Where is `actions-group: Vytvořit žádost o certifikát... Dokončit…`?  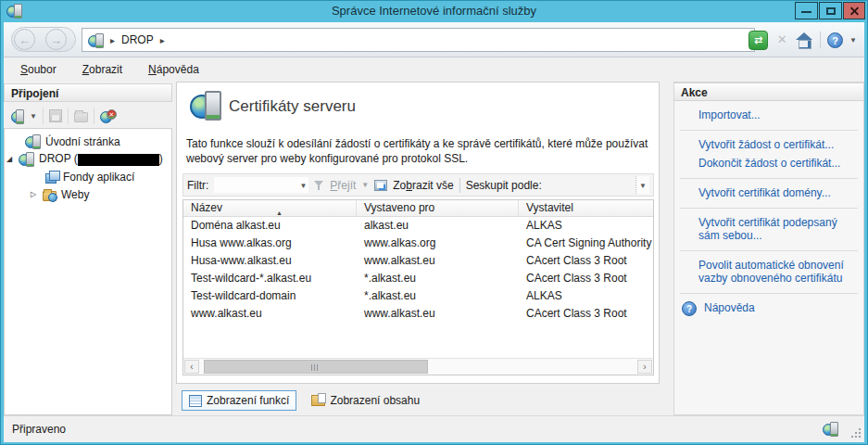 actions-group: Vytvořit žádost o certifikát... Dokončit… is located at coordinates (769, 155).